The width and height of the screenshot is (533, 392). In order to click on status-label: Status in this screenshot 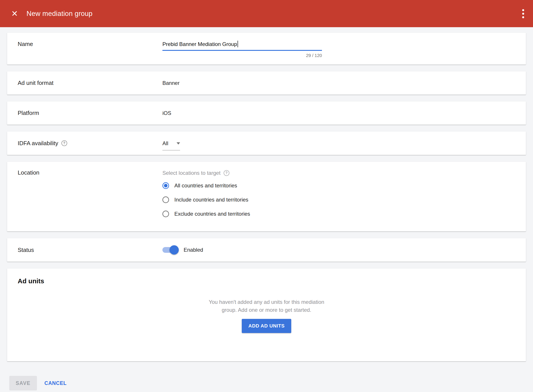, I will do `click(90, 250)`.